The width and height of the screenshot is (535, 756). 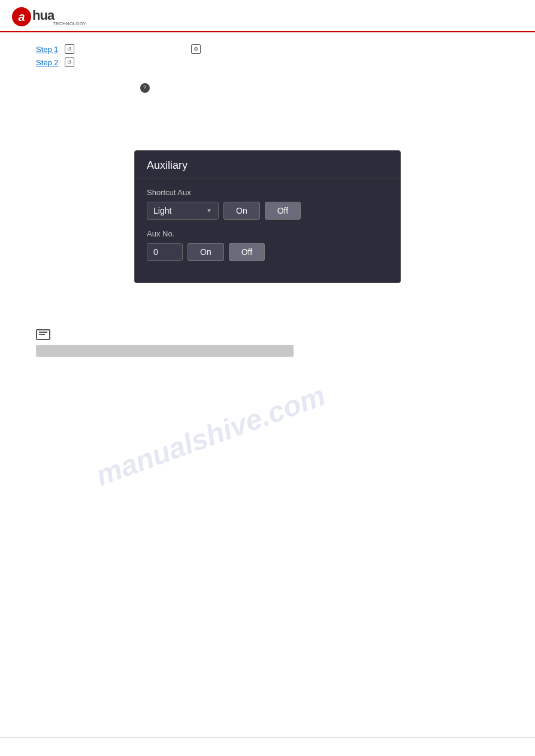 I want to click on note-section, so click(x=267, y=342).